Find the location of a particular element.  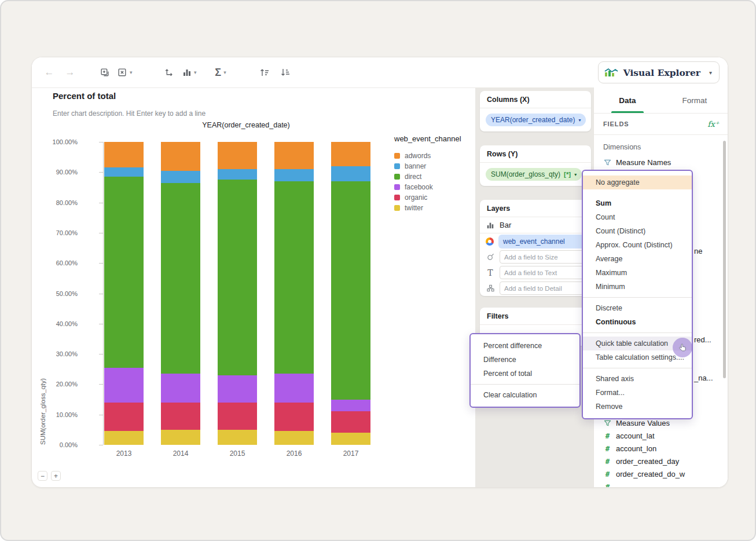

menu-item-no-aggregate: No aggregate is located at coordinates (637, 182).